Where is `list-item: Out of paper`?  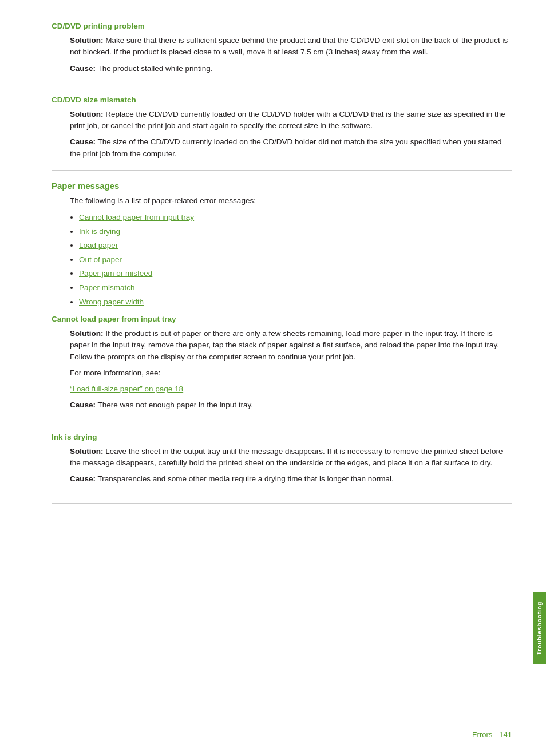 list-item: Out of paper is located at coordinates (295, 260).